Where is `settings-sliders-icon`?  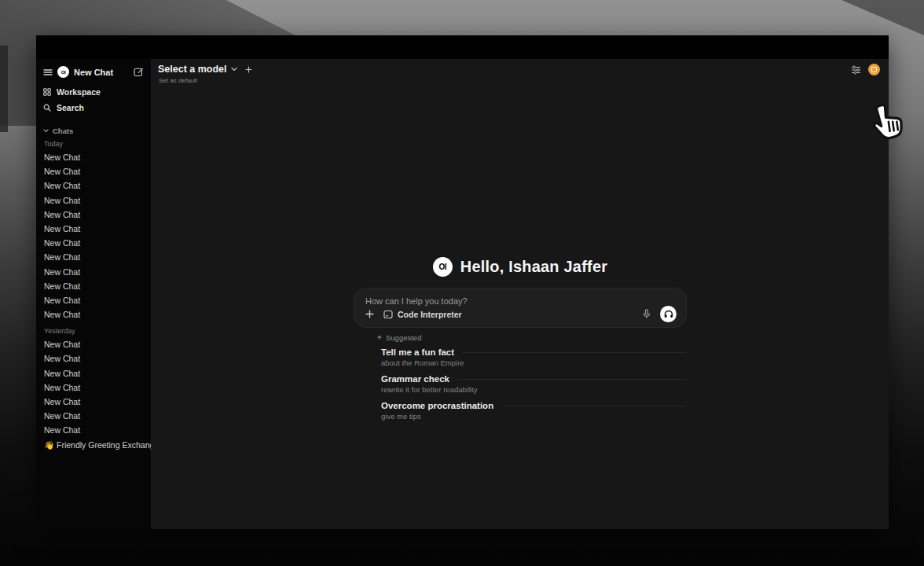
settings-sliders-icon is located at coordinates (856, 70).